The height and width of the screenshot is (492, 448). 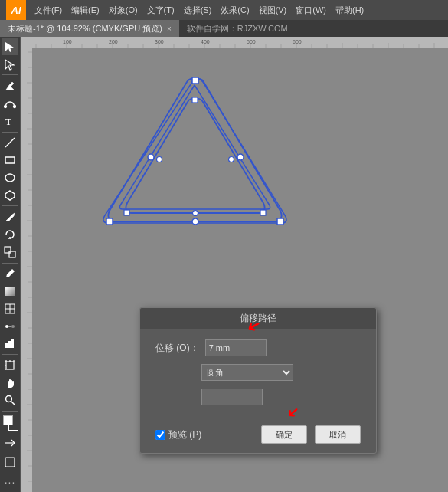 What do you see at coordinates (10, 47) in the screenshot?
I see `tool-selection` at bounding box center [10, 47].